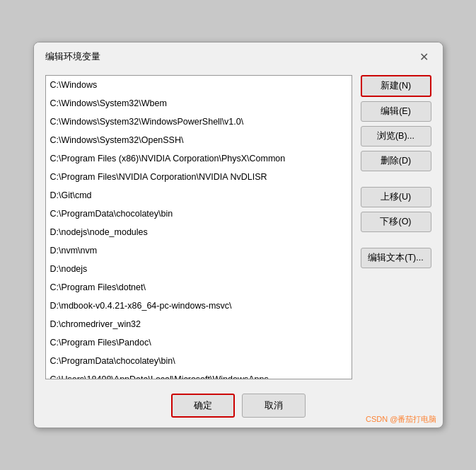 This screenshot has width=476, height=470. What do you see at coordinates (199, 195) in the screenshot?
I see `list-item: D:\Git\cmd` at bounding box center [199, 195].